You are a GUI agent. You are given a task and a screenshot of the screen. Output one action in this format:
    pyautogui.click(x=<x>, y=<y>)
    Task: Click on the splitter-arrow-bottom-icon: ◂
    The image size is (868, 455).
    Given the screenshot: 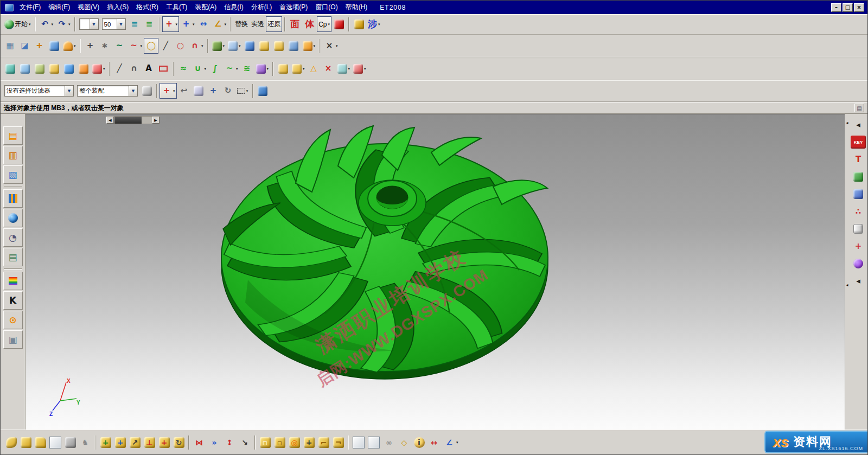 What is the action you would take?
    pyautogui.click(x=847, y=285)
    